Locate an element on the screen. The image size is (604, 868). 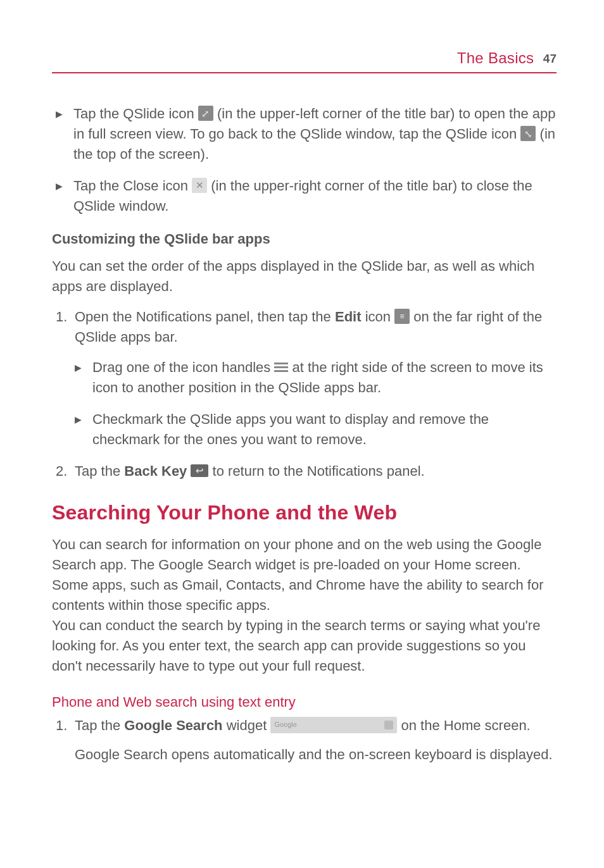
top-bullet-list: ▶Tap the QSlide icon ⤢ (in the upper-lef… is located at coordinates (304, 159).